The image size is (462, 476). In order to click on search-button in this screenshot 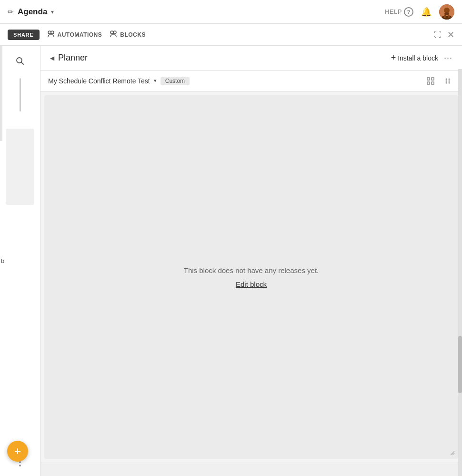, I will do `click(20, 61)`.